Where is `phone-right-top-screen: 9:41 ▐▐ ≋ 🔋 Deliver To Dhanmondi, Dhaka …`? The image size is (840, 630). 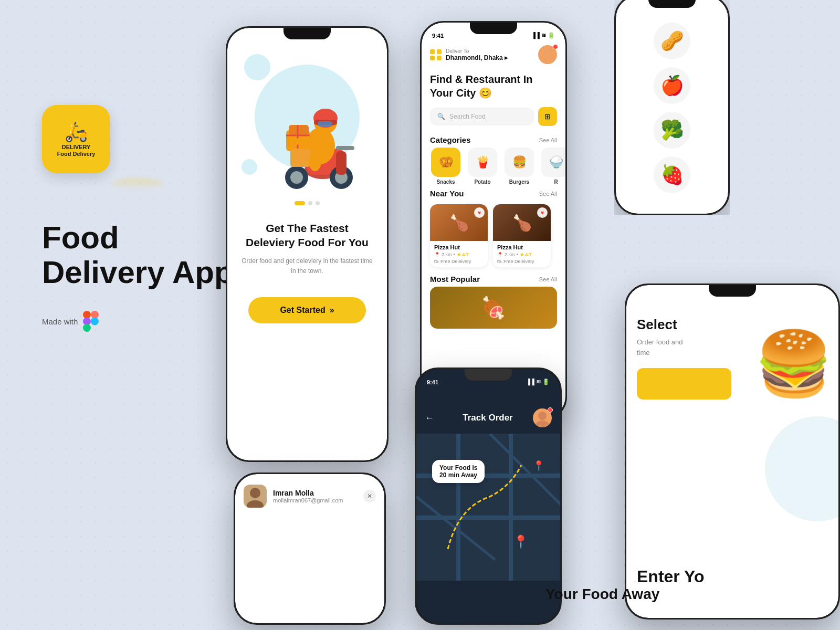
phone-right-top-screen: 9:41 ▐▐ ≋ 🔋 Deliver To Dhanmondi, Dhaka … is located at coordinates (494, 220).